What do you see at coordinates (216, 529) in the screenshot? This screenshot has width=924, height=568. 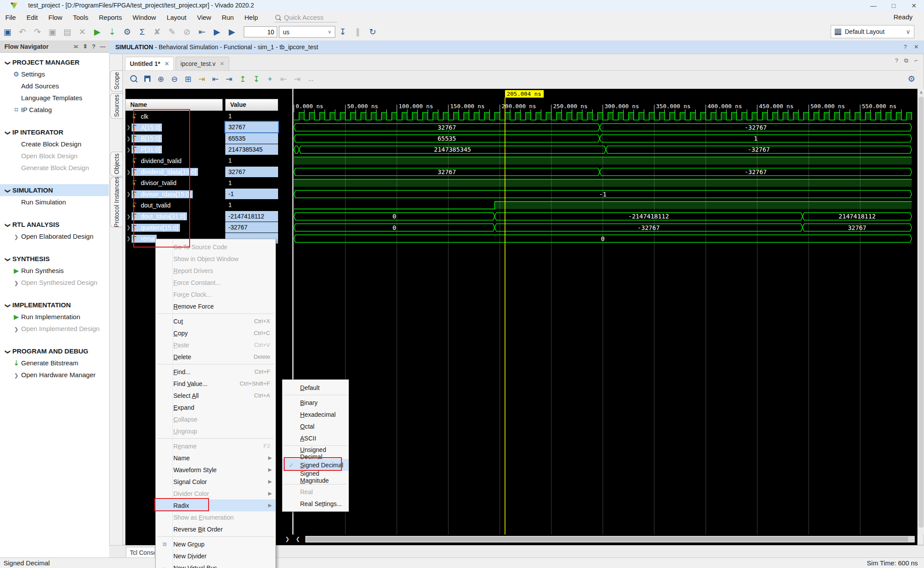 I see `menu-item-reverse-bit-order: Reverse Bit Order` at bounding box center [216, 529].